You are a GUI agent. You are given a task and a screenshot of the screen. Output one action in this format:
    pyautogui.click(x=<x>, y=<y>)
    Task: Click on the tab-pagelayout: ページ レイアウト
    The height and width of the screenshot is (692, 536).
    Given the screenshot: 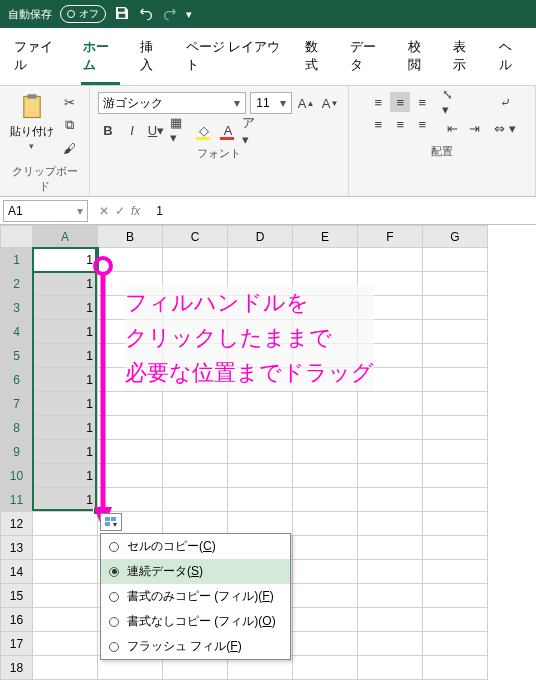 What is the action you would take?
    pyautogui.click(x=234, y=60)
    